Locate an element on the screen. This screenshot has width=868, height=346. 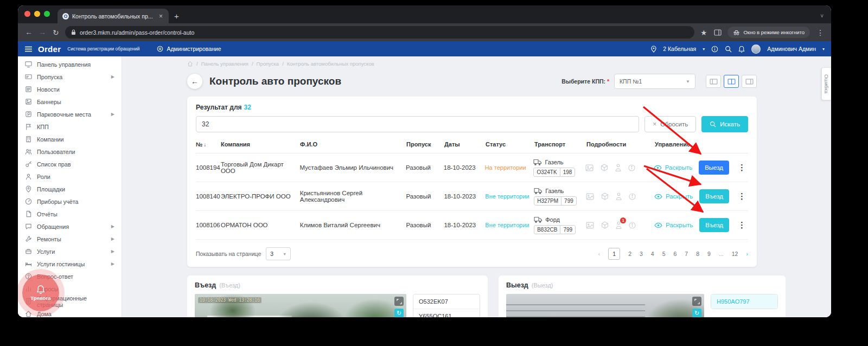
page-number: 9 is located at coordinates (709, 254).